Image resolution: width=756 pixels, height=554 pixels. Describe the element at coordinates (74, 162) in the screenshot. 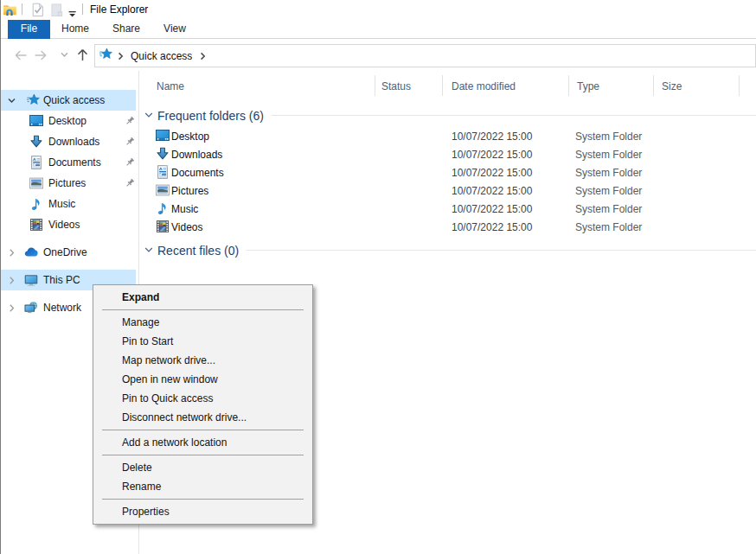

I see `sidebar-item-label: Documents` at that location.